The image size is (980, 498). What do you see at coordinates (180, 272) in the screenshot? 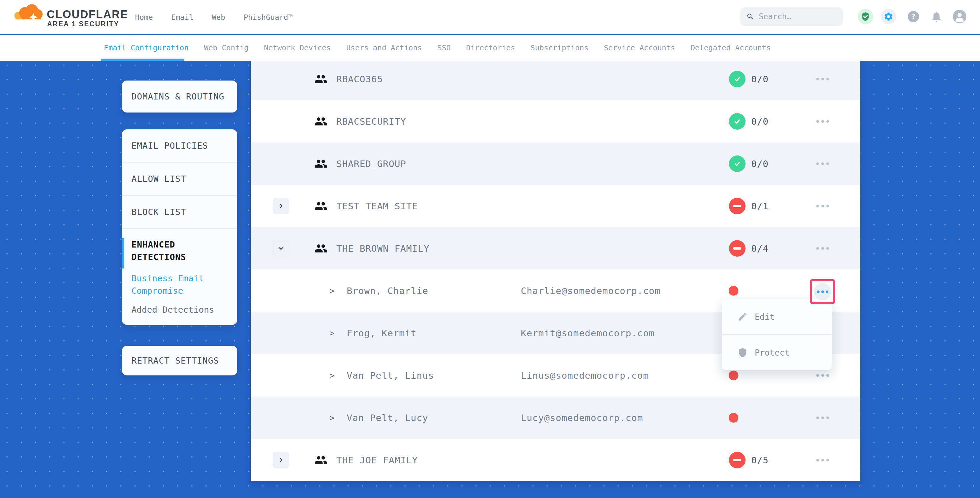
I see `enhanced-detections-section: ENHANCED DETECTIONS Business Email Compr…` at bounding box center [180, 272].